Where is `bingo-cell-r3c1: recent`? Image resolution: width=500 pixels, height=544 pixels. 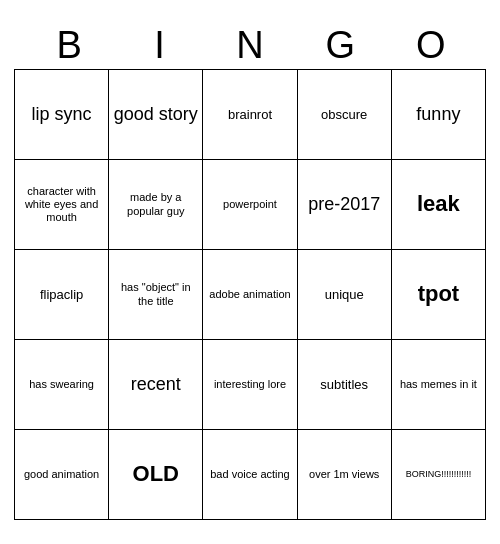 bingo-cell-r3c1: recent is located at coordinates (156, 385).